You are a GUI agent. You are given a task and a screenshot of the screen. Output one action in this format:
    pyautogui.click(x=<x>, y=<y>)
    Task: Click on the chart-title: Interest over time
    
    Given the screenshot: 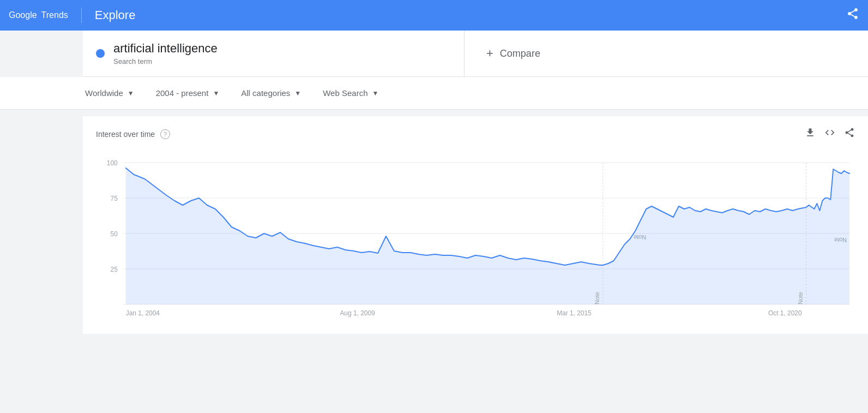 What is the action you would take?
    pyautogui.click(x=125, y=134)
    